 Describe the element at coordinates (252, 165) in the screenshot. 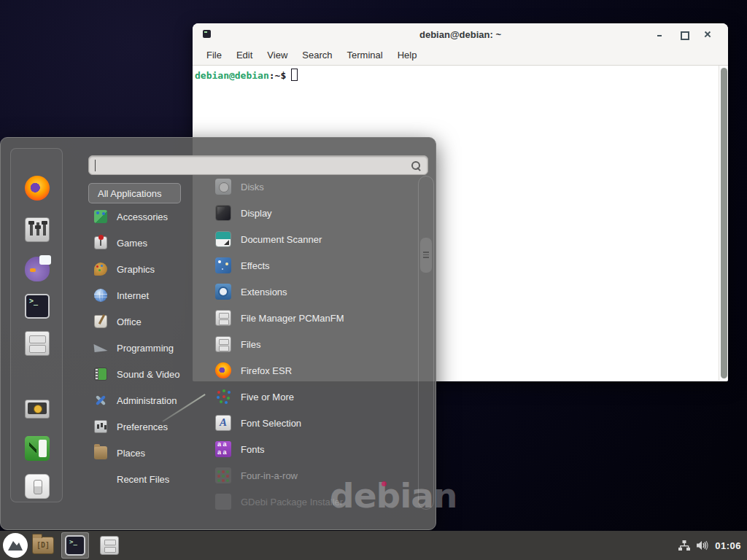

I see `search-input` at that location.